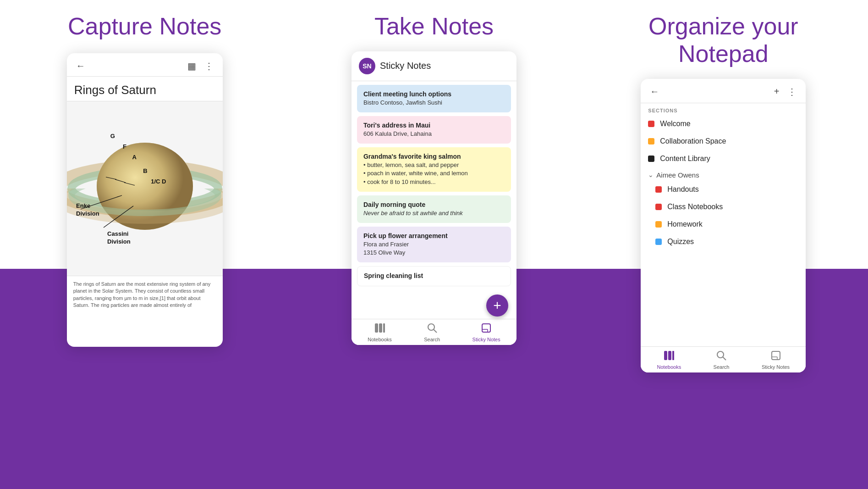 The height and width of the screenshot is (489, 868). I want to click on quizzes-dot, so click(659, 242).